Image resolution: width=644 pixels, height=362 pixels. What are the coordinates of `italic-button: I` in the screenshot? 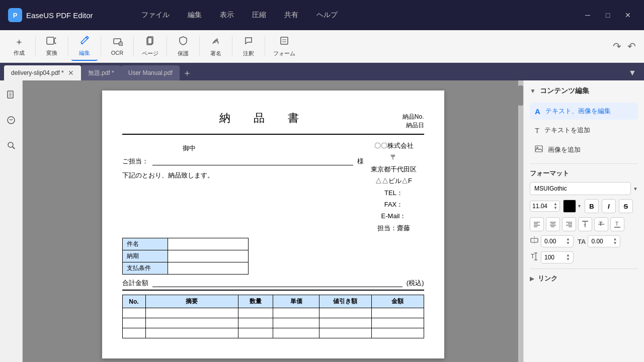 It's located at (609, 206).